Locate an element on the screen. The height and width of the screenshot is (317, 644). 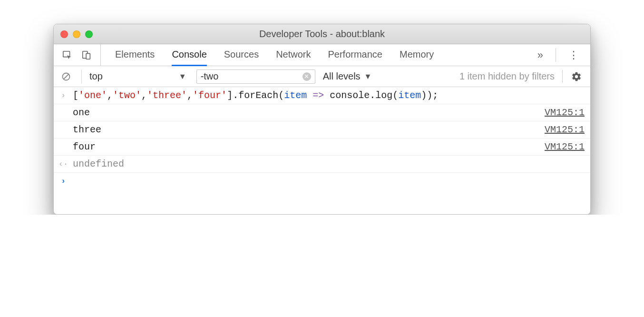
console-return-row: ‹· undefined is located at coordinates (322, 164).